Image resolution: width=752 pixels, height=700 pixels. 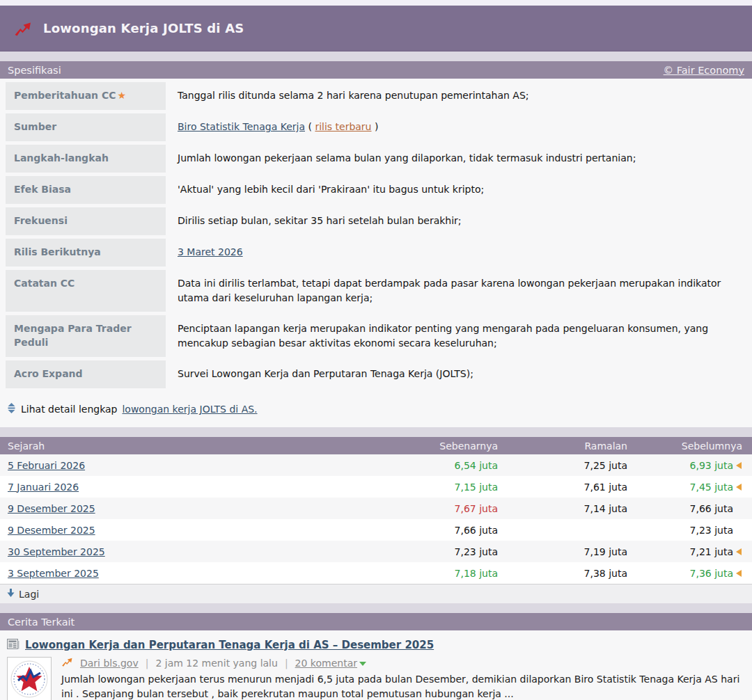 I want to click on column-header-forecast: Ramalan, so click(x=563, y=445).